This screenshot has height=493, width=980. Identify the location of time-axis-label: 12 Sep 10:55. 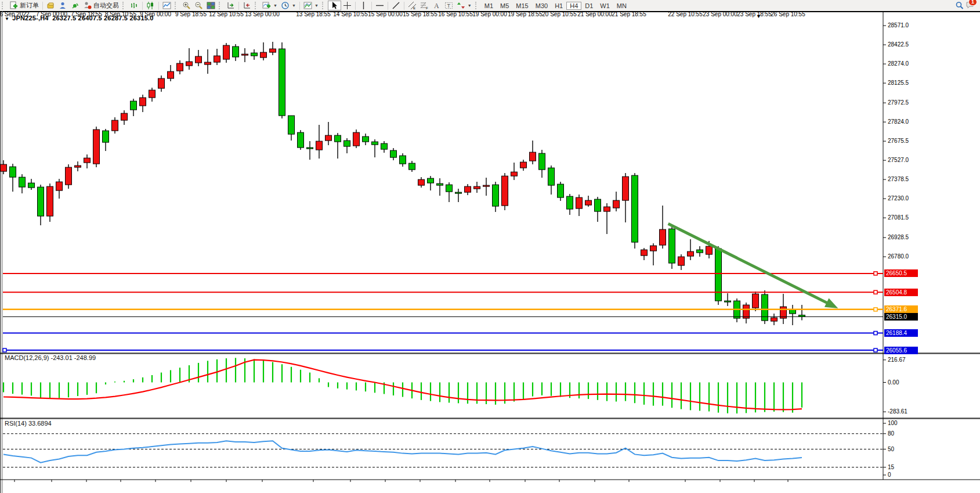
(226, 14).